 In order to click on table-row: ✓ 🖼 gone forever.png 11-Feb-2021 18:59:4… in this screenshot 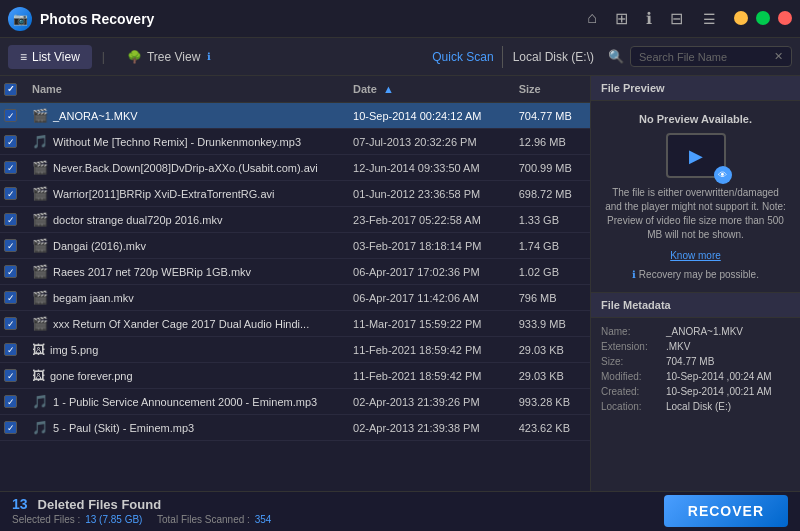, I will do `click(295, 376)`.